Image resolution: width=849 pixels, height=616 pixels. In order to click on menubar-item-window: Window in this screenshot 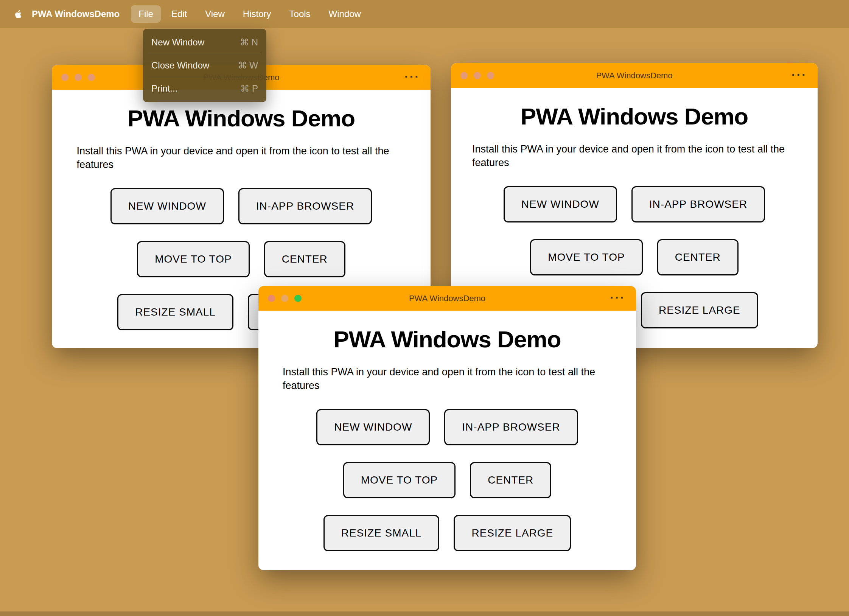, I will do `click(345, 14)`.